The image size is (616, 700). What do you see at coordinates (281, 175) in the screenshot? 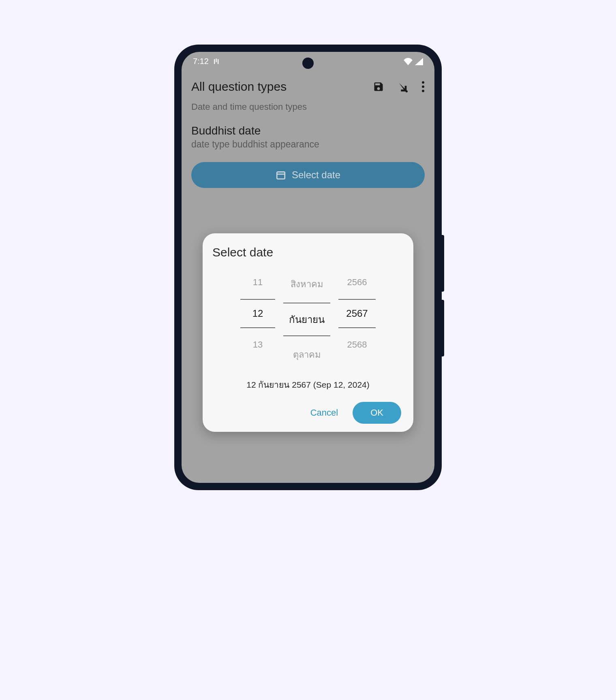
I see `calendar-icon` at bounding box center [281, 175].